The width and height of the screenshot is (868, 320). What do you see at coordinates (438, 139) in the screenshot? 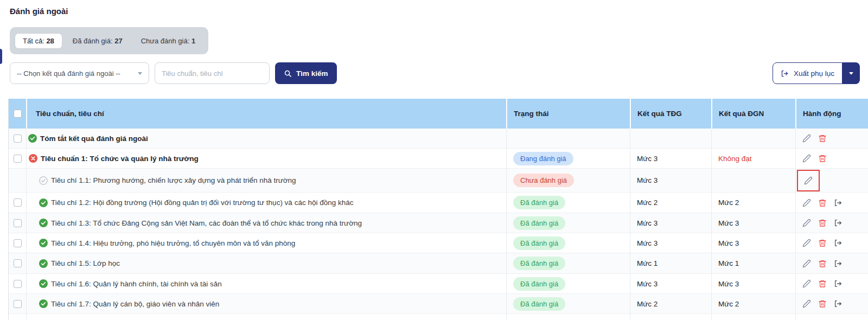
I see `table-row: Tóm tắt kết quả đánh giá ngoài` at bounding box center [438, 139].